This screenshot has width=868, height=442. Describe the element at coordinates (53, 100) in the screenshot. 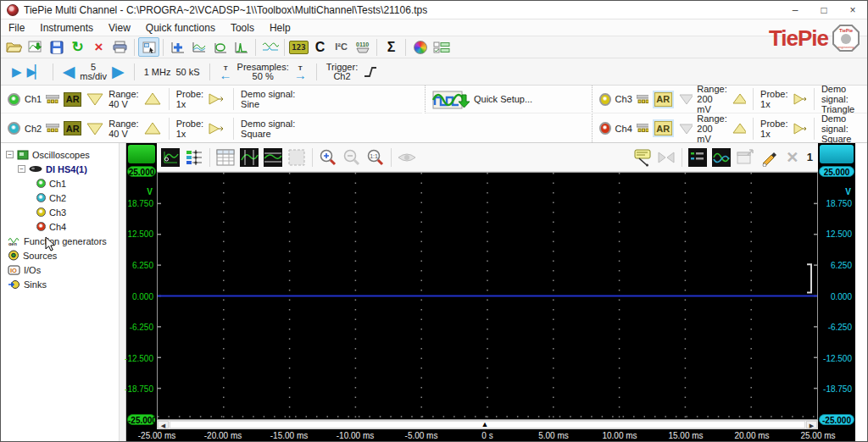

I see `ch1-connector-icon` at that location.